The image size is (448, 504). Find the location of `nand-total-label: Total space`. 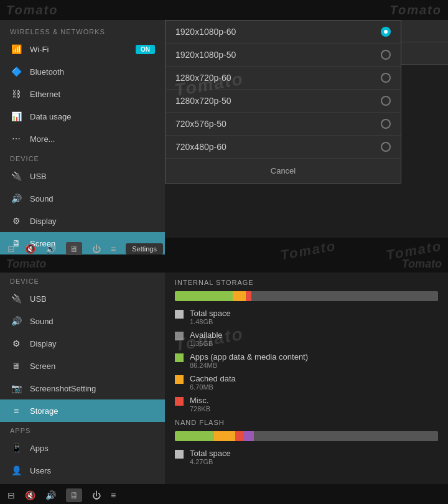

nand-total-label: Total space is located at coordinates (210, 453).